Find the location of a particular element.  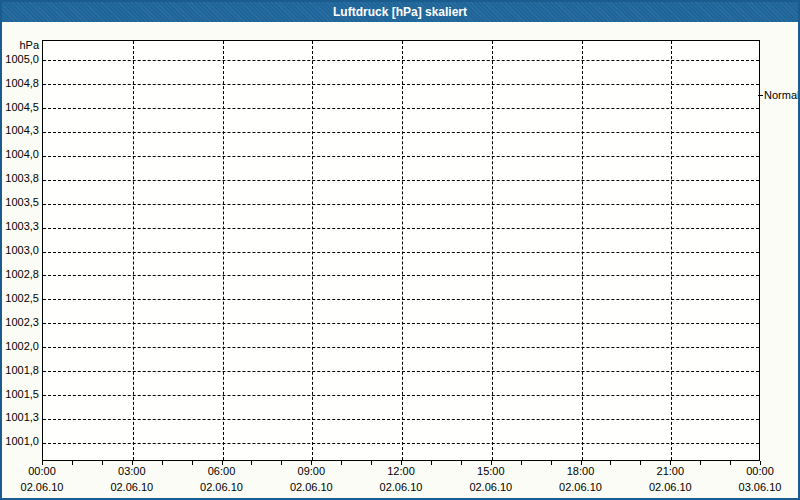

y-tick-label: 1001,8 is located at coordinates (20, 370).